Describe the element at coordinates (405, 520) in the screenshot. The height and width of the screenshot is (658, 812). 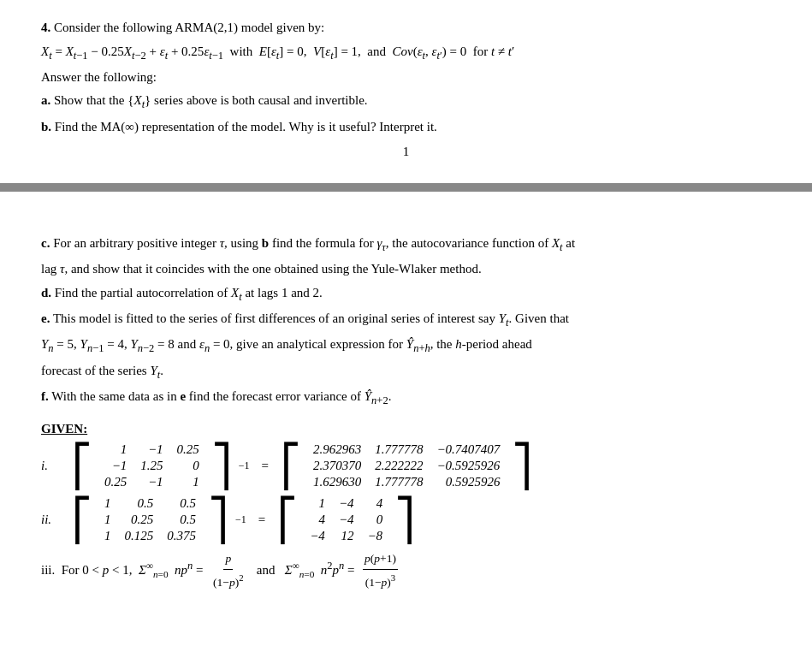
I see `right-bracket-4: ⎤` at that location.